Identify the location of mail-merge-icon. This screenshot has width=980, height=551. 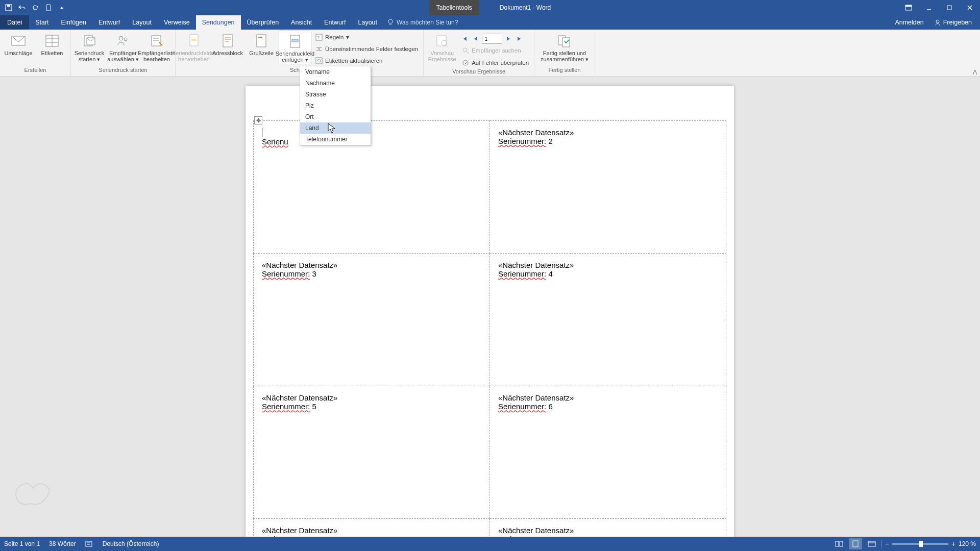
(89, 41).